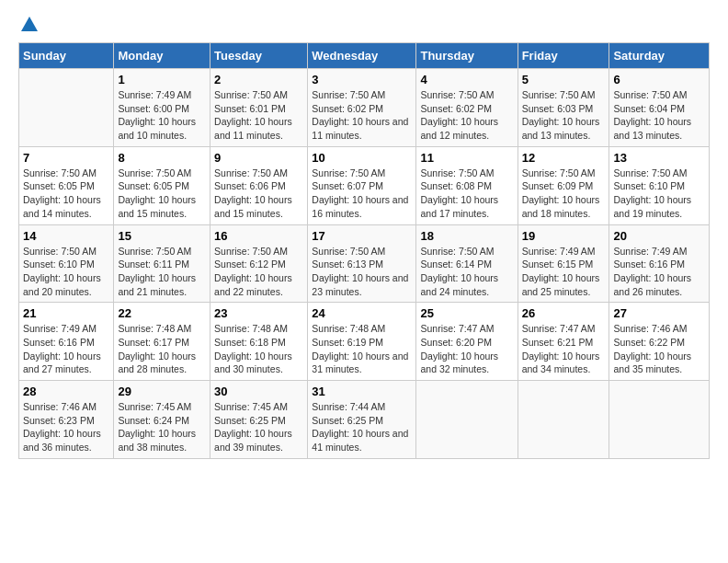 Image resolution: width=728 pixels, height=563 pixels. Describe the element at coordinates (660, 109) in the screenshot. I see `calendar-cell: 6Sunrise: 7:50 AM Sunset: 6:04 PM Daylig…` at that location.